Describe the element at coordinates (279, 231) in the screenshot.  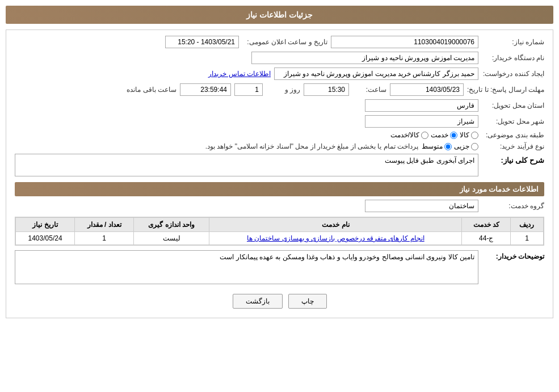
I see `services-table-container: ردیف کد خدمت نام خدمت واحد اندازه گیری ت…` at that location.